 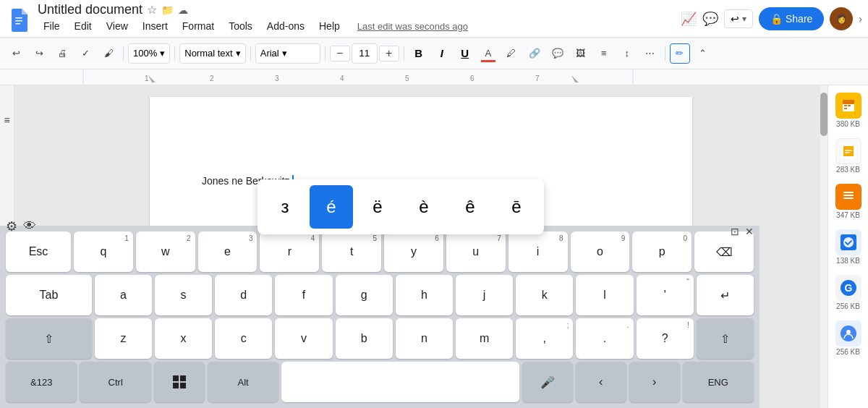 I want to click on kb-key-windows, so click(x=179, y=382).